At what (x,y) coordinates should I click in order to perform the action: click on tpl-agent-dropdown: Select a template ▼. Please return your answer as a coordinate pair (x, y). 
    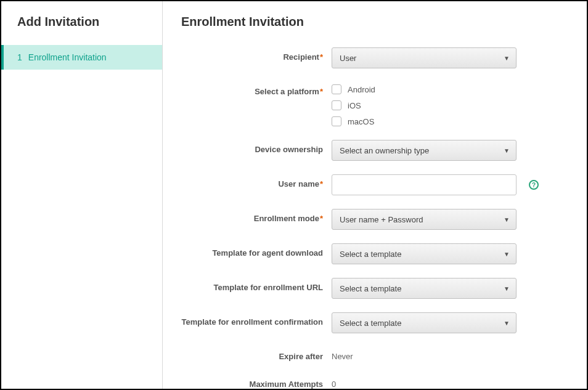
    Looking at the image, I should click on (424, 254).